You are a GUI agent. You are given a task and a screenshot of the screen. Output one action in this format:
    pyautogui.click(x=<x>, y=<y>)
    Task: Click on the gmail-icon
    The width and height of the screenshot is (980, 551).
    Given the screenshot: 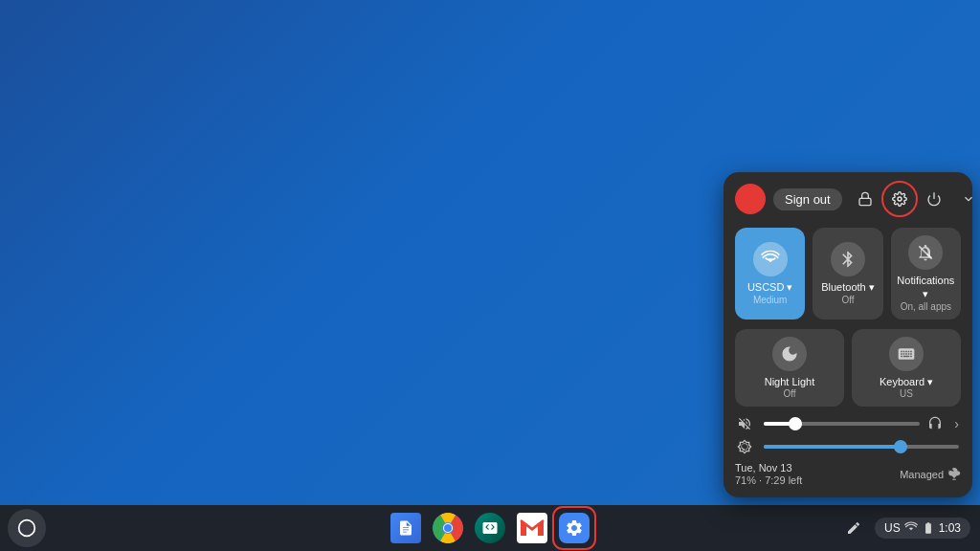 What is the action you would take?
    pyautogui.click(x=532, y=528)
    